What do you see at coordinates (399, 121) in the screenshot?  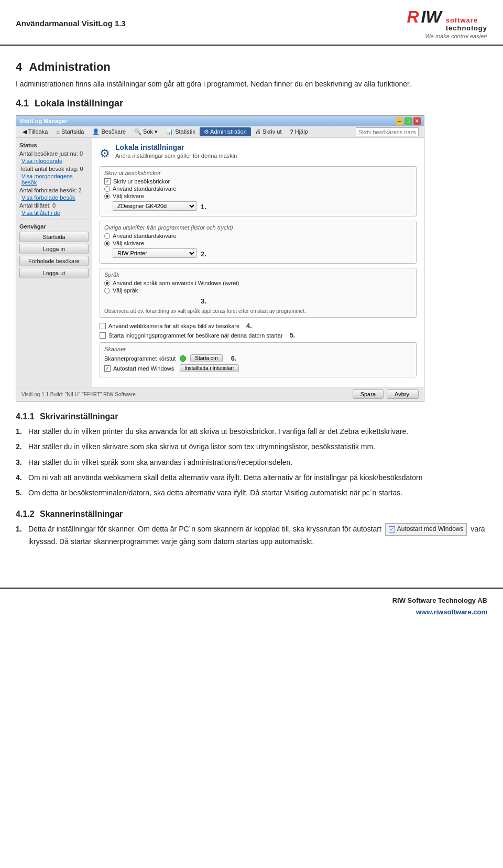 I see `minimize-button: ─` at bounding box center [399, 121].